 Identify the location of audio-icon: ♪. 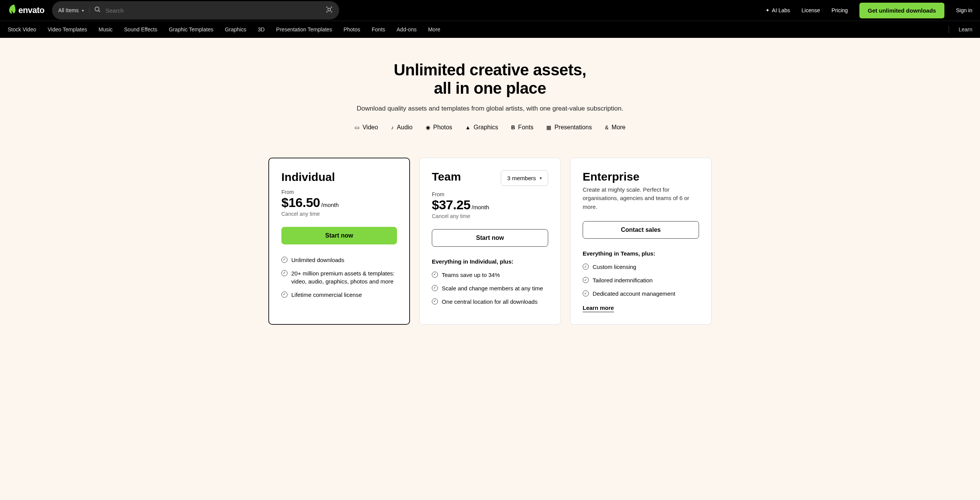
(393, 127).